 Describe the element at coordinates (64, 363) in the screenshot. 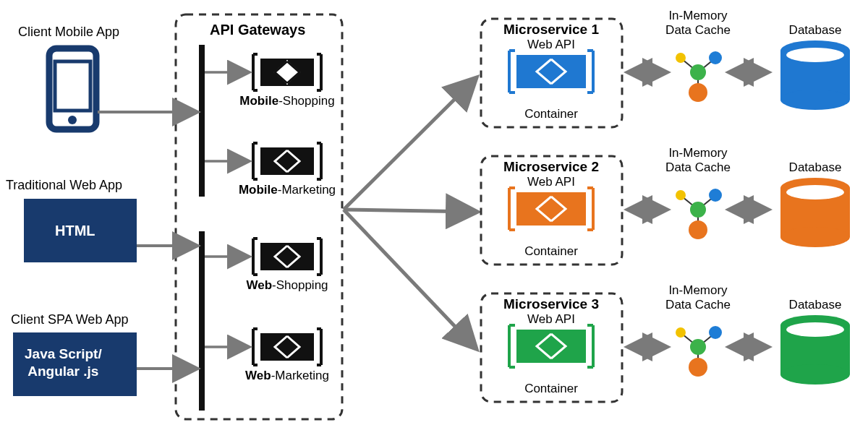

I see `spa-box-label: Java Script/ Angular .js` at that location.